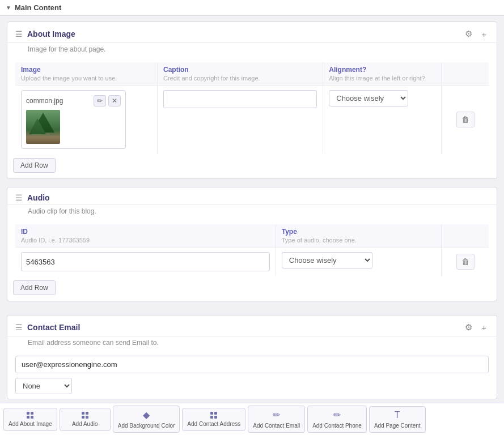  What do you see at coordinates (53, 327) in the screenshot?
I see `contact-email-title: Contact Email` at bounding box center [53, 327].